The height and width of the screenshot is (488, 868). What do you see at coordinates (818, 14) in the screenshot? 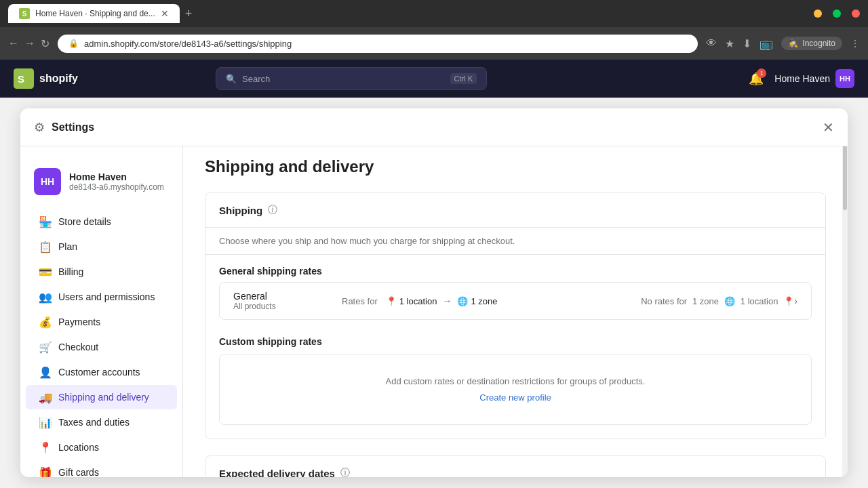
I see `minimize-button` at bounding box center [818, 14].